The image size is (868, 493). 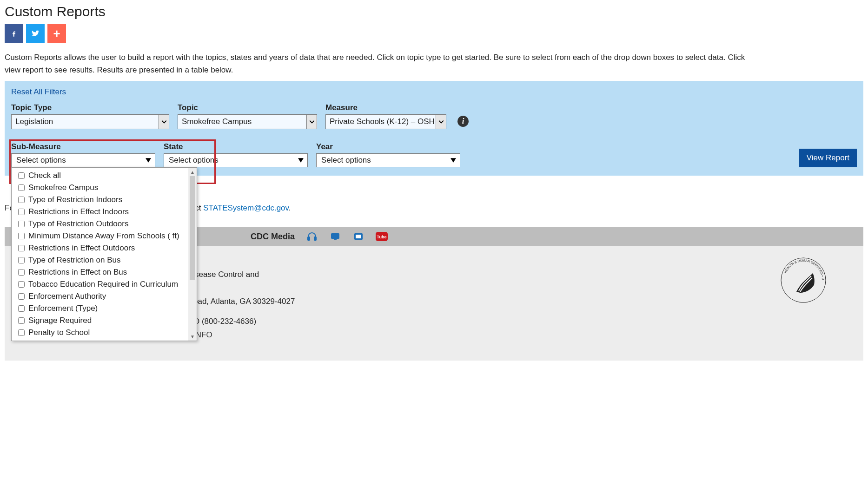 I want to click on ecards-icon, so click(x=358, y=237).